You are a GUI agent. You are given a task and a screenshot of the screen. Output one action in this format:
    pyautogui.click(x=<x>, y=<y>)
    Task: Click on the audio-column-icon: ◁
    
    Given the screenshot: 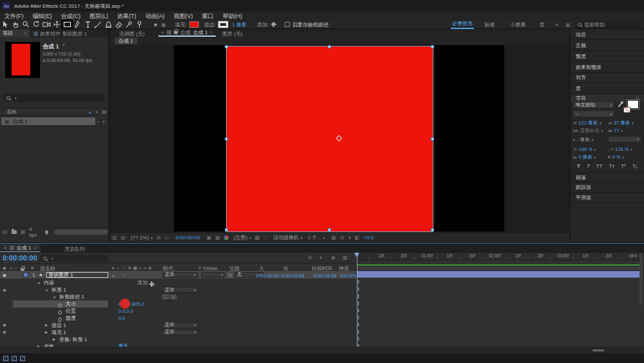 What is the action you would take?
    pyautogui.click(x=10, y=268)
    